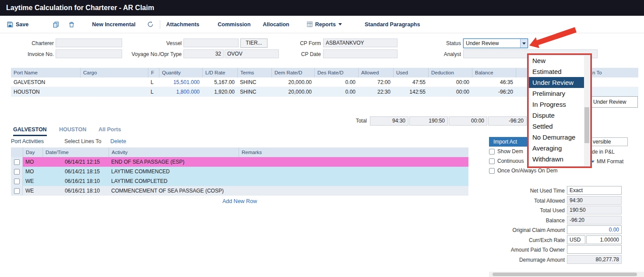  Describe the element at coordinates (595, 190) in the screenshot. I see `net-used-time-field: Exact` at that location.